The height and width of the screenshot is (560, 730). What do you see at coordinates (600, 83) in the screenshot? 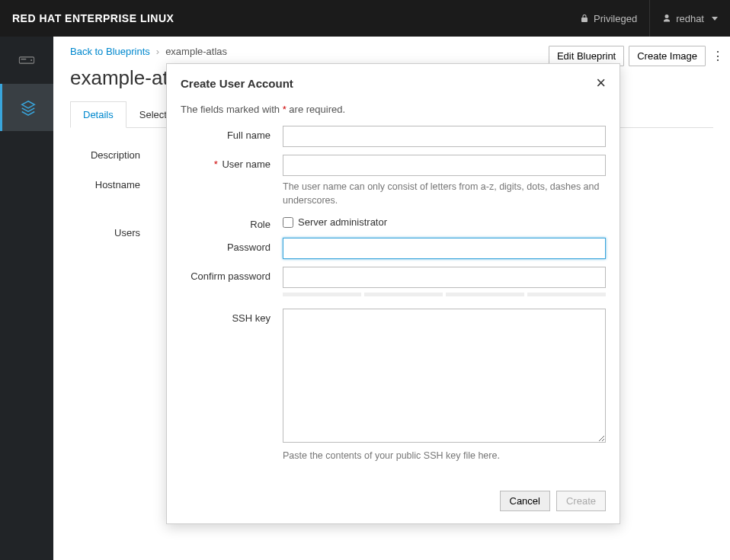
I see `close-icon: ×` at bounding box center [600, 83].